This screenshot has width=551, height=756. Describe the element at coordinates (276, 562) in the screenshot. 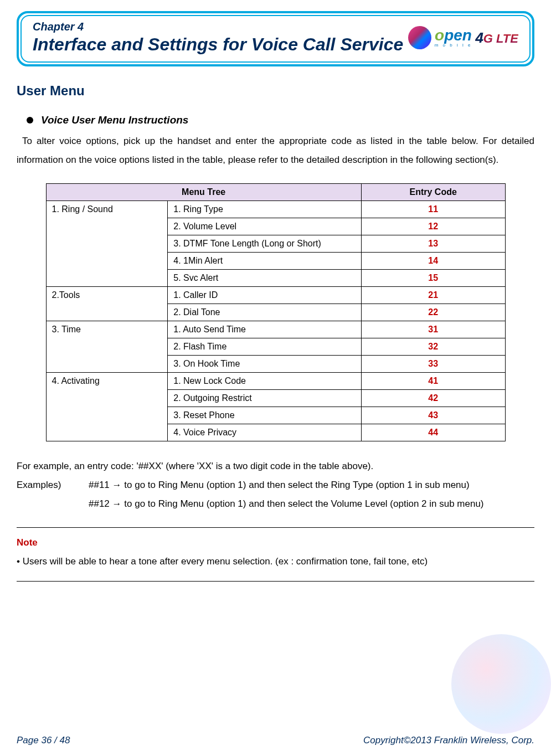

I see `note-text: • Users will be able to hear a tone afte…` at that location.